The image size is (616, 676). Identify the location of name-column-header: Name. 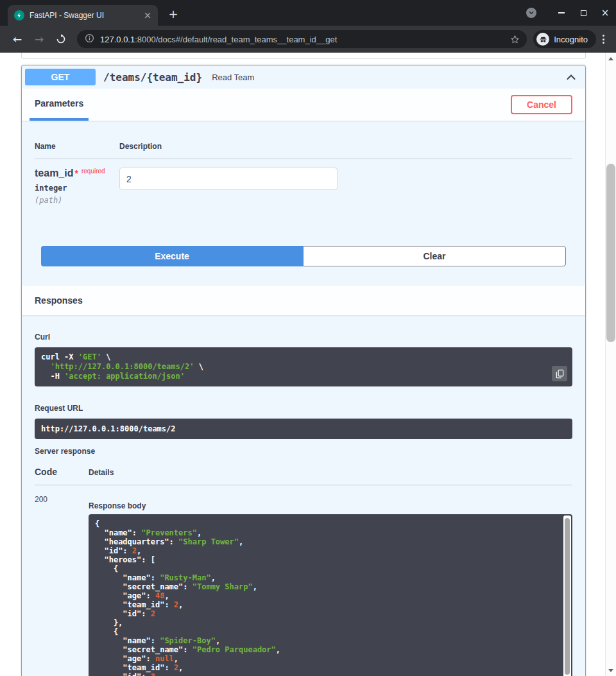
(77, 146).